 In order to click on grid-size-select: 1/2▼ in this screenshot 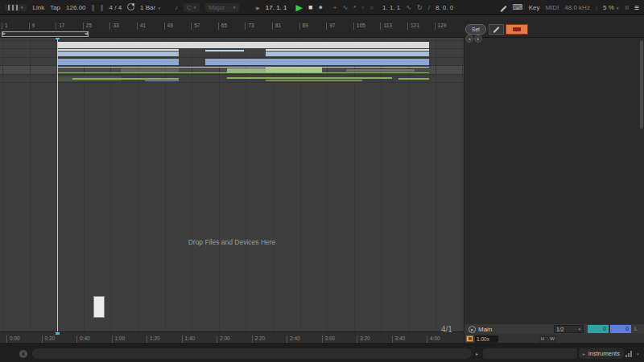, I will do `click(568, 329)`.